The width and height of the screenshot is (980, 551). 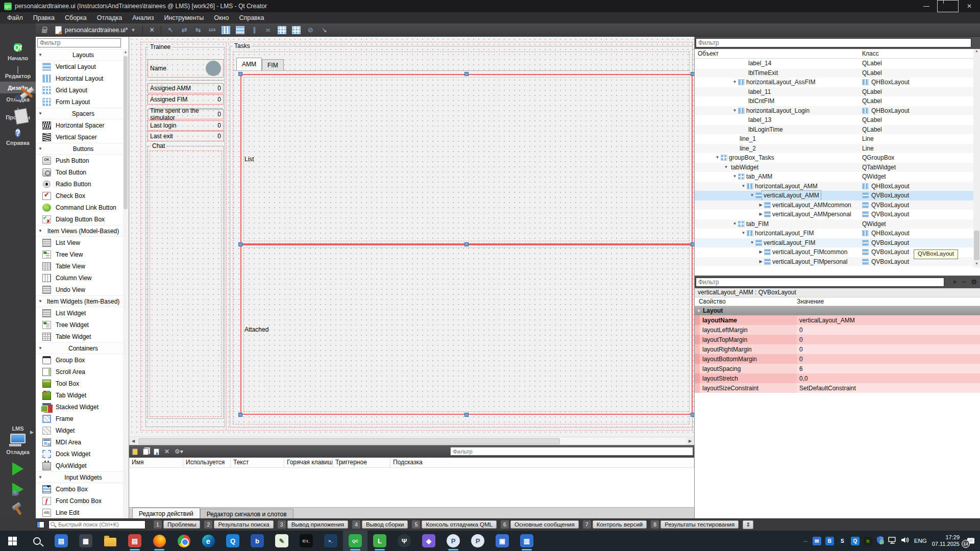 I want to click on cmd: C:\_, so click(x=306, y=541).